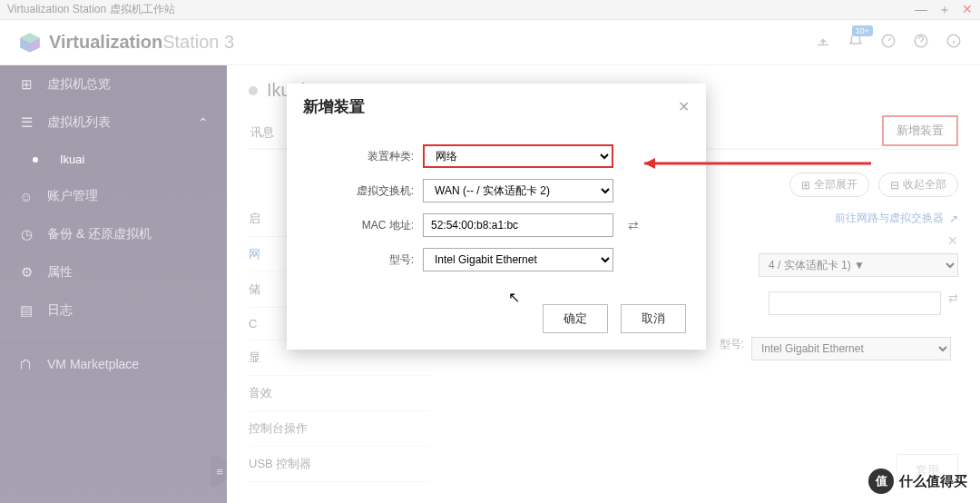  Describe the element at coordinates (823, 42) in the screenshot. I see `export-icon` at that location.